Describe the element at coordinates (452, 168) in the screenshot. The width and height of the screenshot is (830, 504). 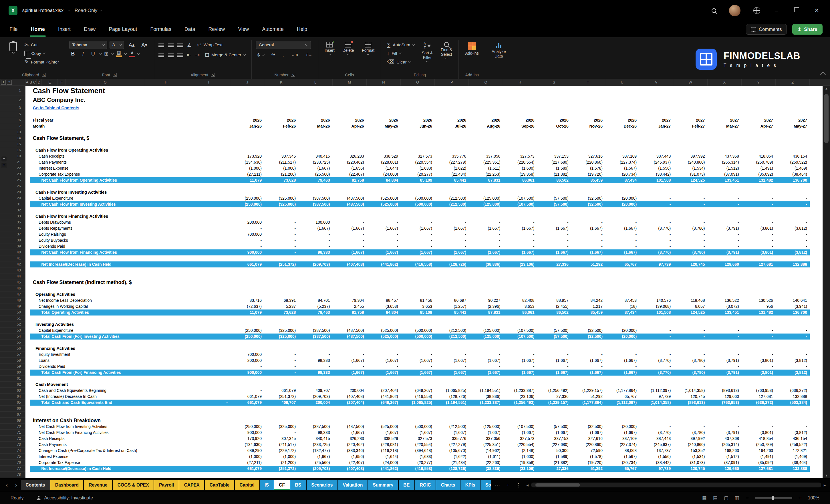
I see `cell: (1,622)` at that location.